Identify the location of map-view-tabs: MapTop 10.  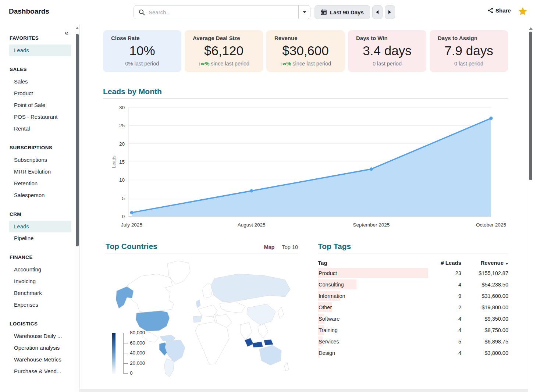
(281, 247).